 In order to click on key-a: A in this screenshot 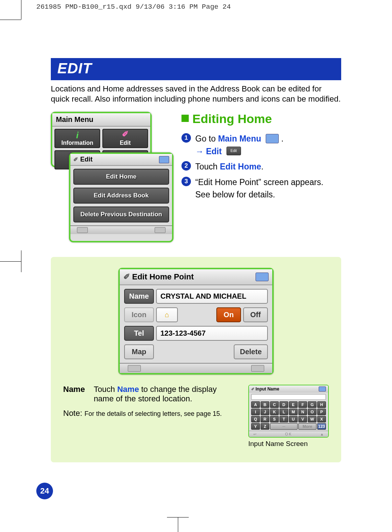, I will do `click(256, 405)`.